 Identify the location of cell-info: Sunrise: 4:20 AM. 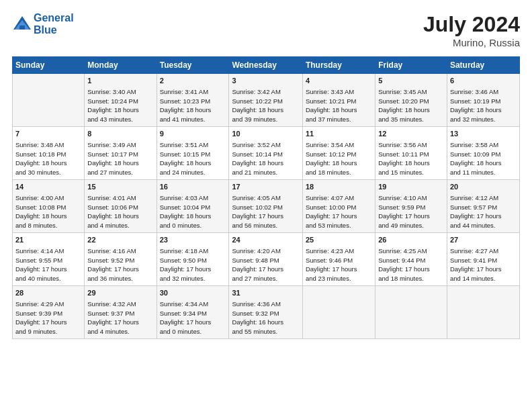
(265, 251).